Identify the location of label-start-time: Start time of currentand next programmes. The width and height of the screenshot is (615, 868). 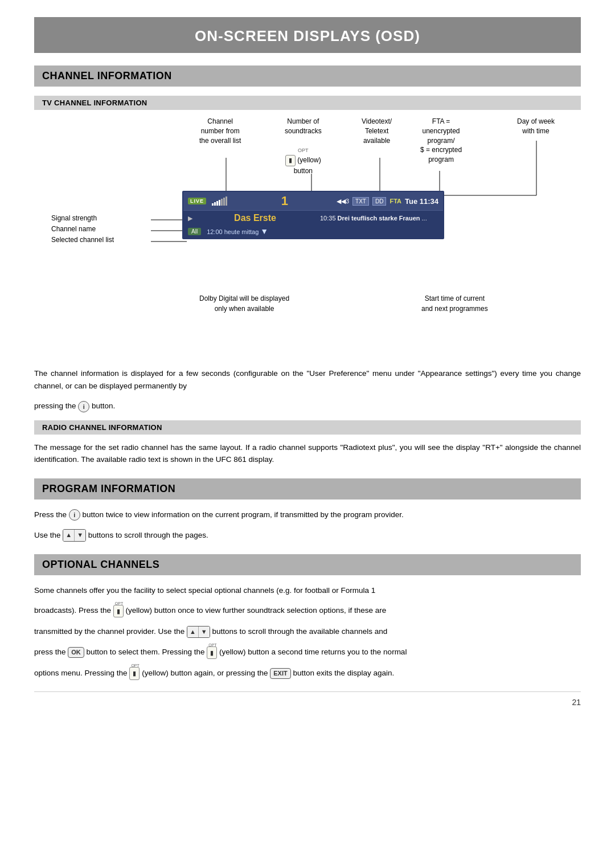
(454, 304).